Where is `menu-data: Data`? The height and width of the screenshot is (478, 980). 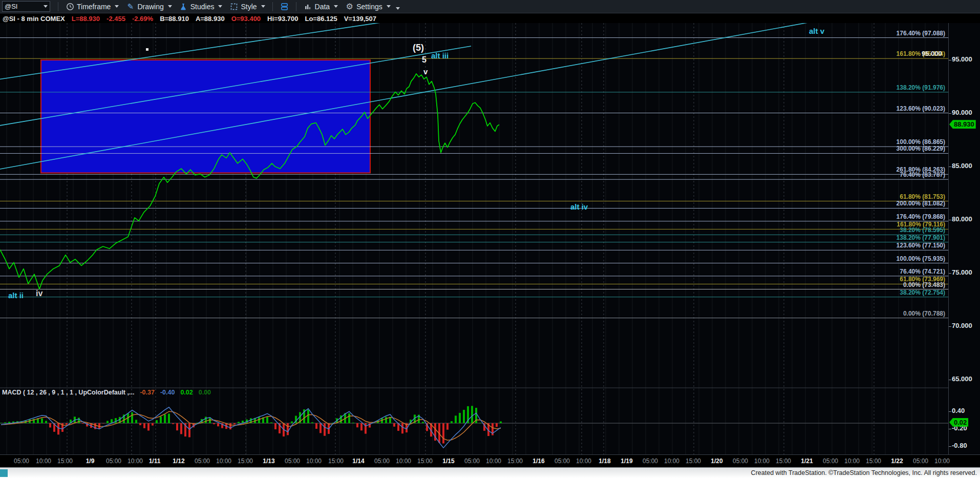
menu-data: Data is located at coordinates (321, 7).